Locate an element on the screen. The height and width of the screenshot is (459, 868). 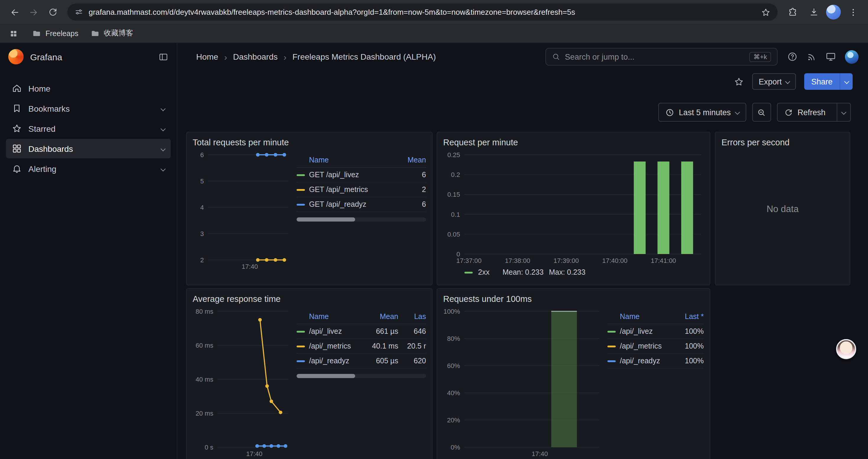
help-icon is located at coordinates (793, 57).